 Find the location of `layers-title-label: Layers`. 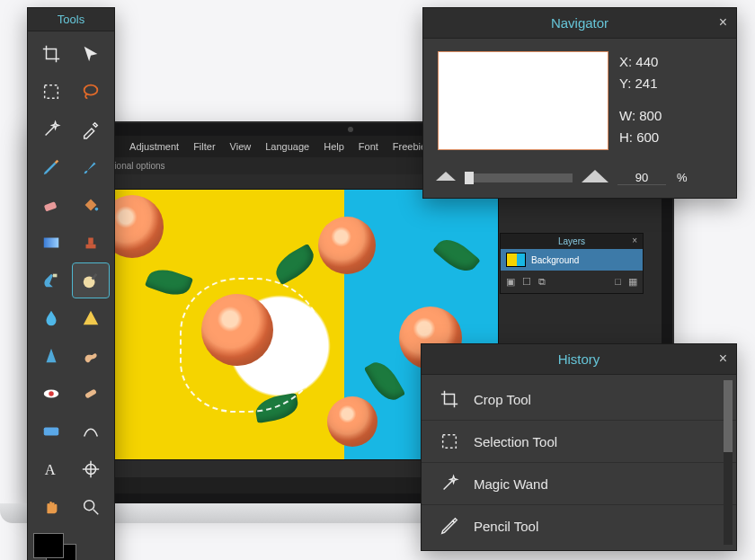

layers-title-label: Layers is located at coordinates (572, 241).